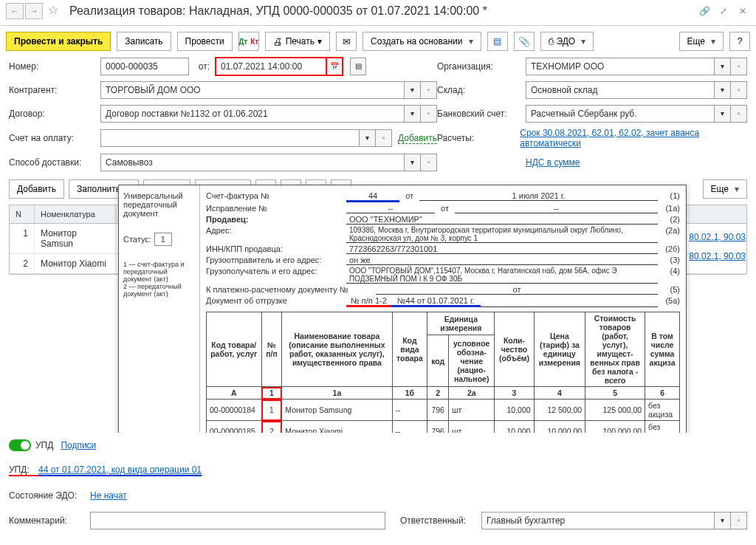  Describe the element at coordinates (740, 41) in the screenshot. I see `help-button: ?` at that location.